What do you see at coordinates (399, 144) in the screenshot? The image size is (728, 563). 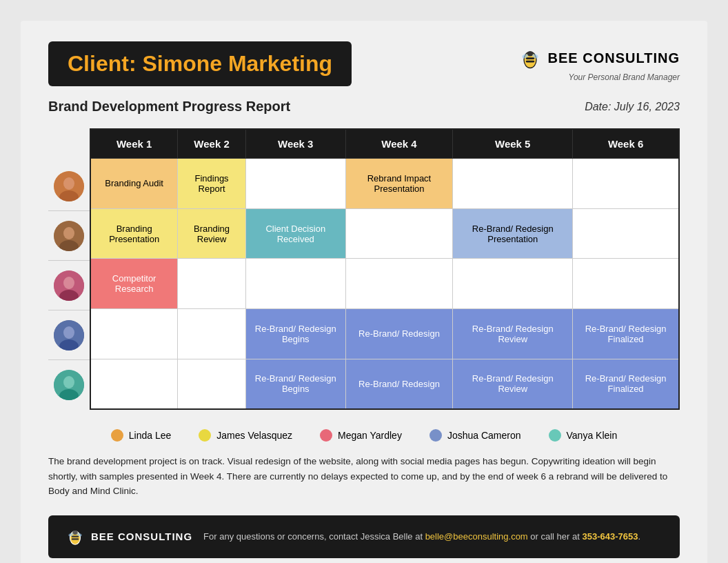 I see `col-week4: Week 4` at bounding box center [399, 144].